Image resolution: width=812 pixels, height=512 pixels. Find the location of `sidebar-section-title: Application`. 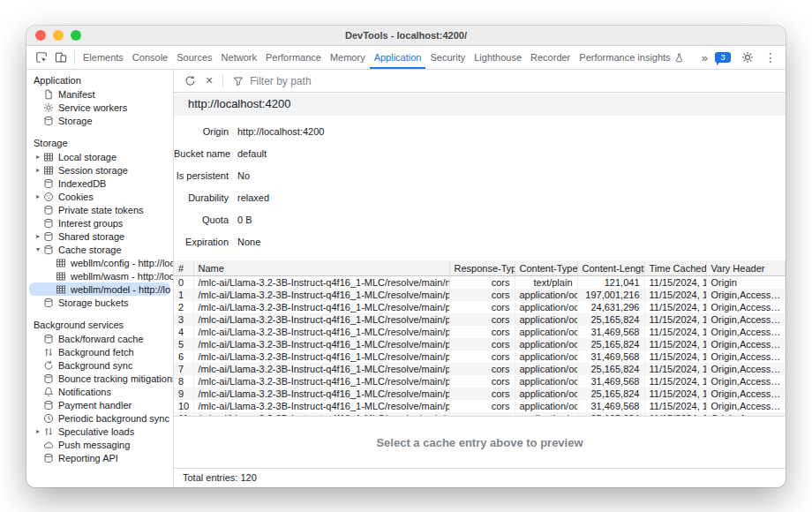

sidebar-section-title: Application is located at coordinates (100, 80).